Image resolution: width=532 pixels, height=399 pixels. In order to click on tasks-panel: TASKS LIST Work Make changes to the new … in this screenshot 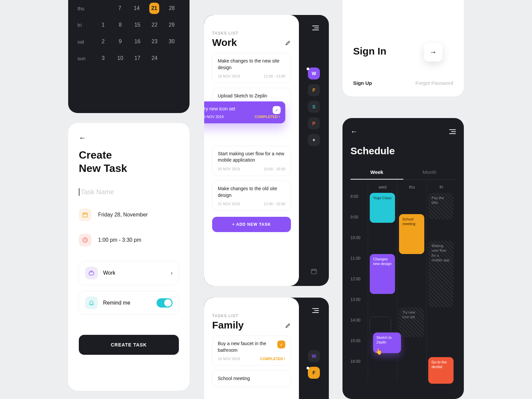, I will do `click(251, 150)`.